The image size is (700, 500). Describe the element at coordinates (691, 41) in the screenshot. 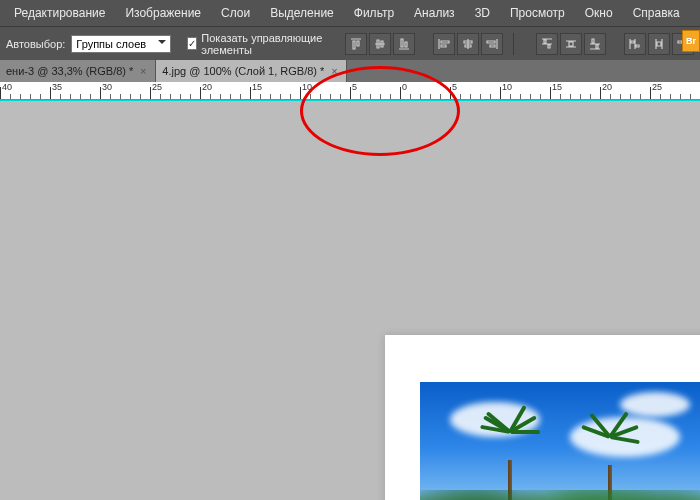

I see `bridge-button: Br` at that location.